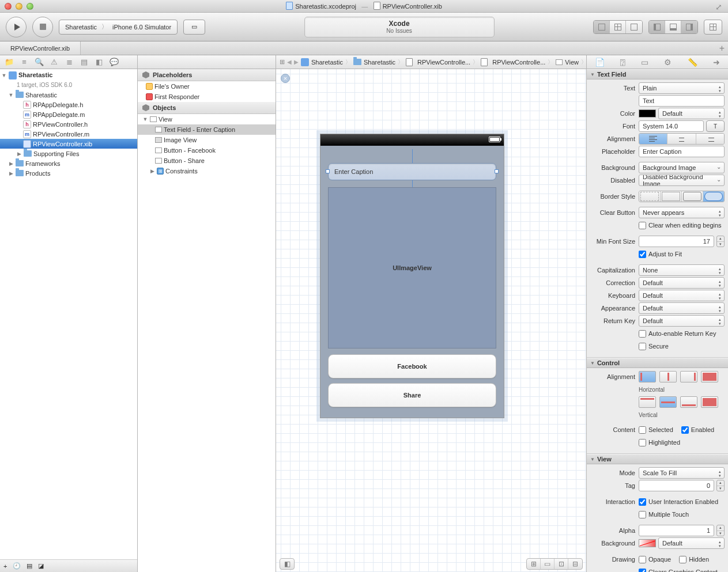 This screenshot has height=572, width=728. I want to click on scheme-selector: Sharetastic 〉 iPhone 6.0 Simulator, so click(118, 27).